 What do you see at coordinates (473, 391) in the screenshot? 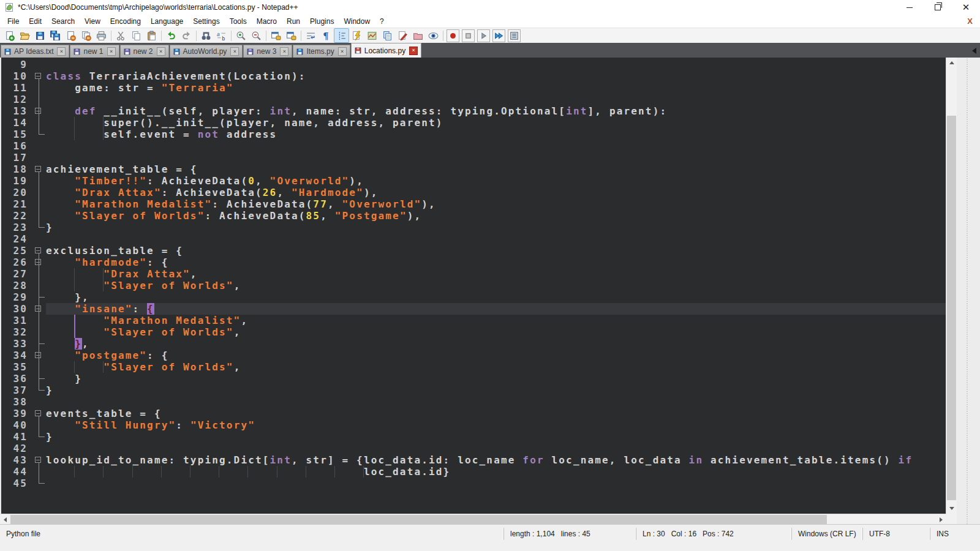
I see `code-line-37: 37}` at bounding box center [473, 391].